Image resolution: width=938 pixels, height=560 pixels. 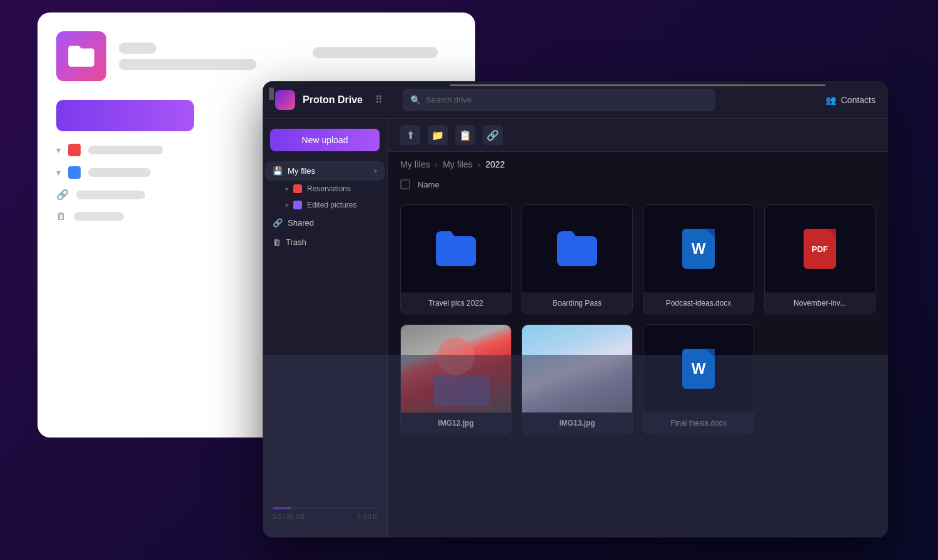 I want to click on boarding-thumb, so click(x=577, y=249).